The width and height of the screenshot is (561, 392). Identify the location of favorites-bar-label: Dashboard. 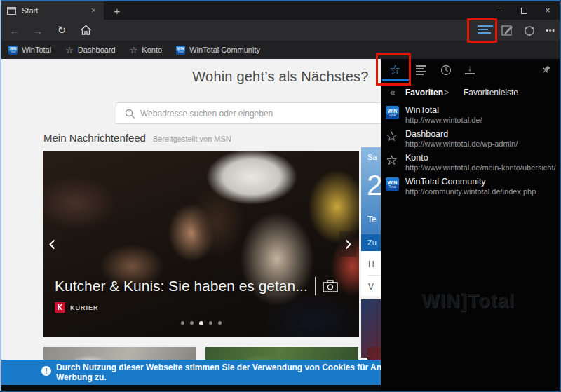
(97, 50).